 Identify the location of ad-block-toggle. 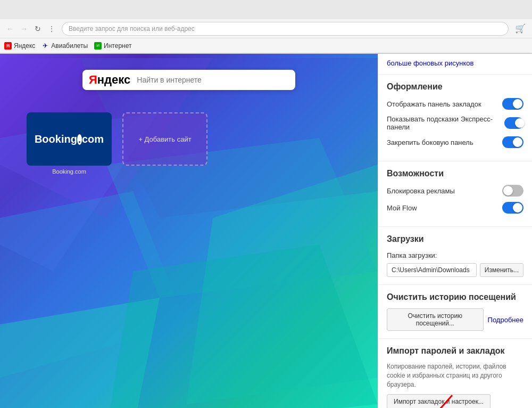
(513, 191).